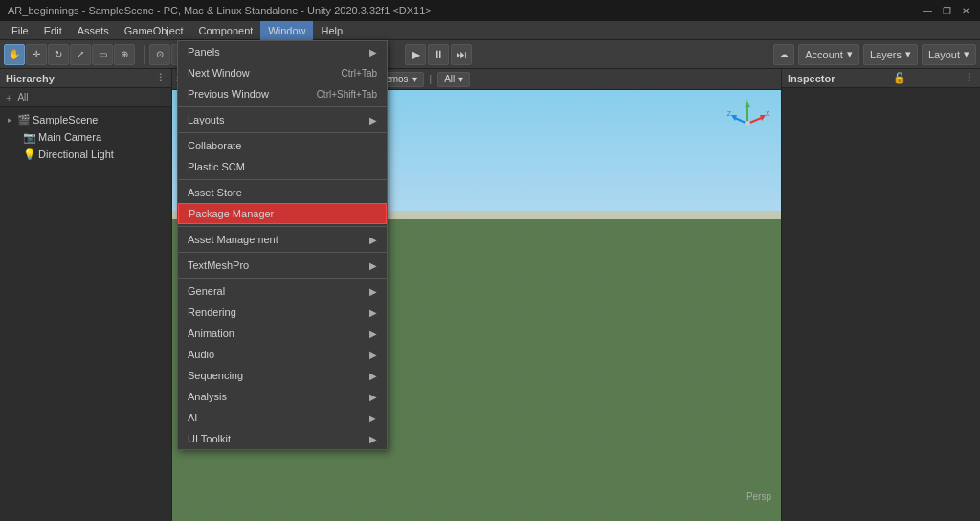  I want to click on pause-button: ⏸, so click(438, 55).